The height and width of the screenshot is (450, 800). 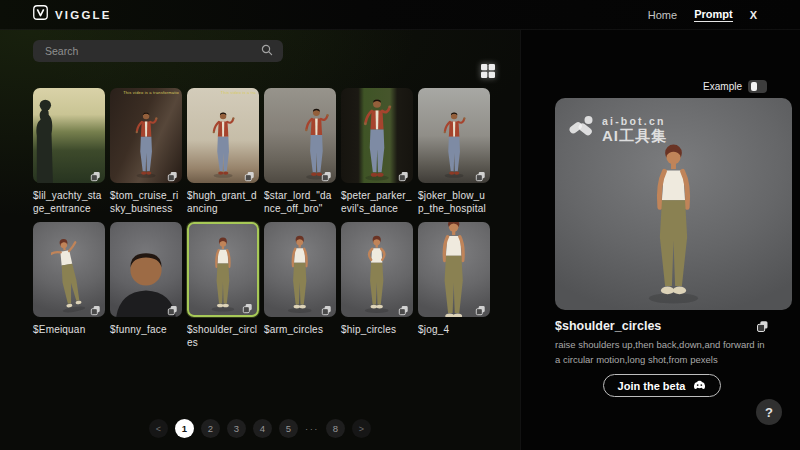 I want to click on join-beta-label: Join the beta, so click(x=652, y=386).